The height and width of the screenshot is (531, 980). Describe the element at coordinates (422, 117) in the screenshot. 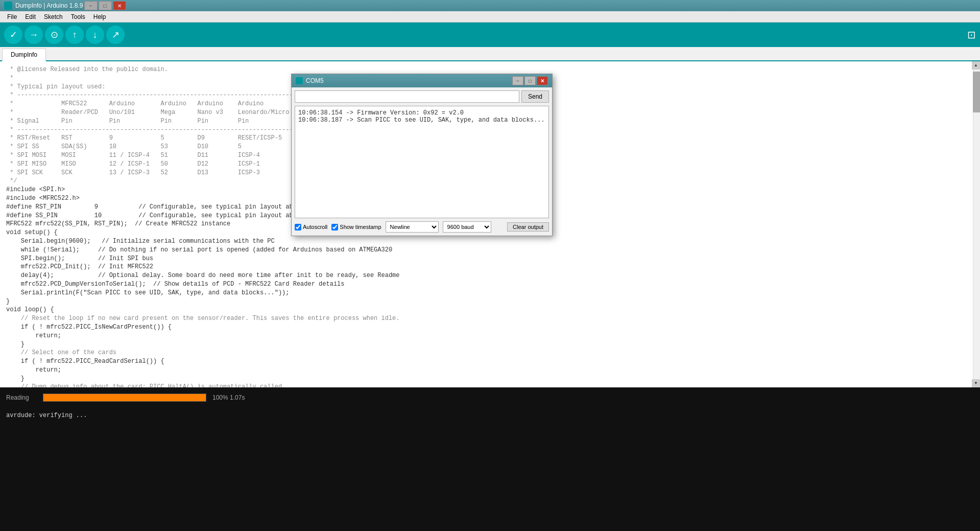

I see `com-output-lines: 10:06:38.154 -> Firmware Version: 0x92 =…` at that location.